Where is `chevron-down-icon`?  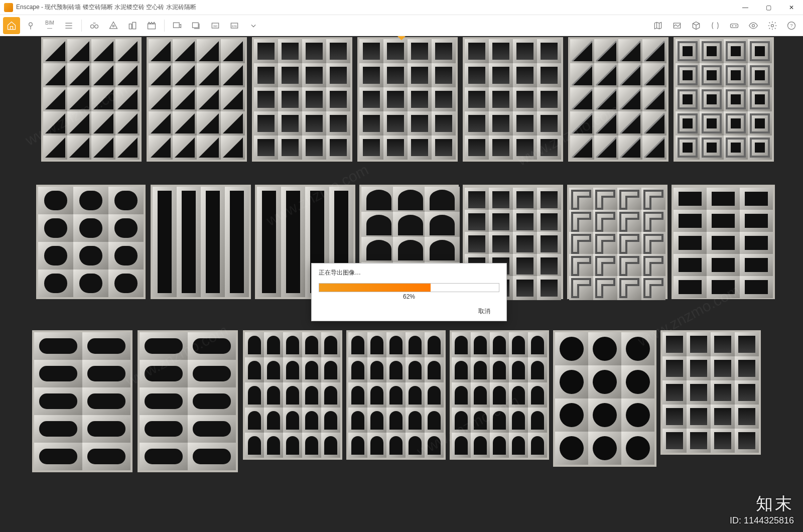 chevron-down-icon is located at coordinates (253, 26).